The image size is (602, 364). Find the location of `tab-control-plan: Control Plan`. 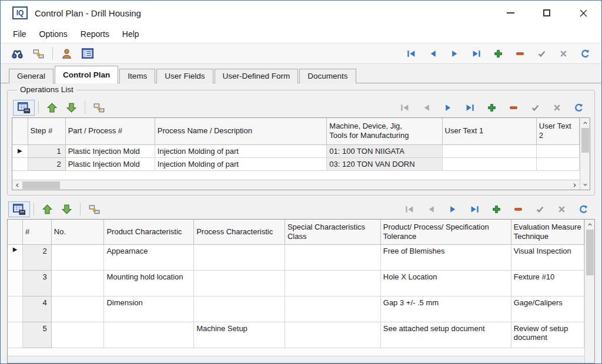

tab-control-plan: Control Plan is located at coordinates (86, 75).